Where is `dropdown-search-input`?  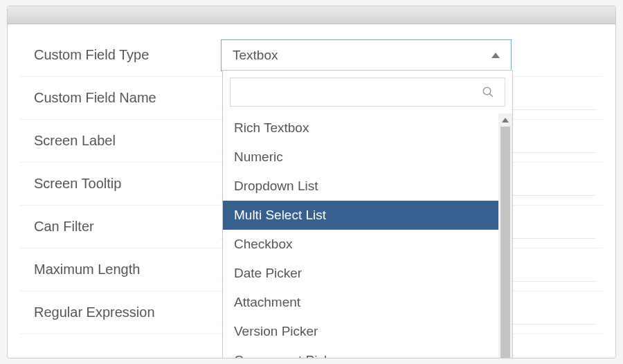
dropdown-search-input is located at coordinates (368, 92).